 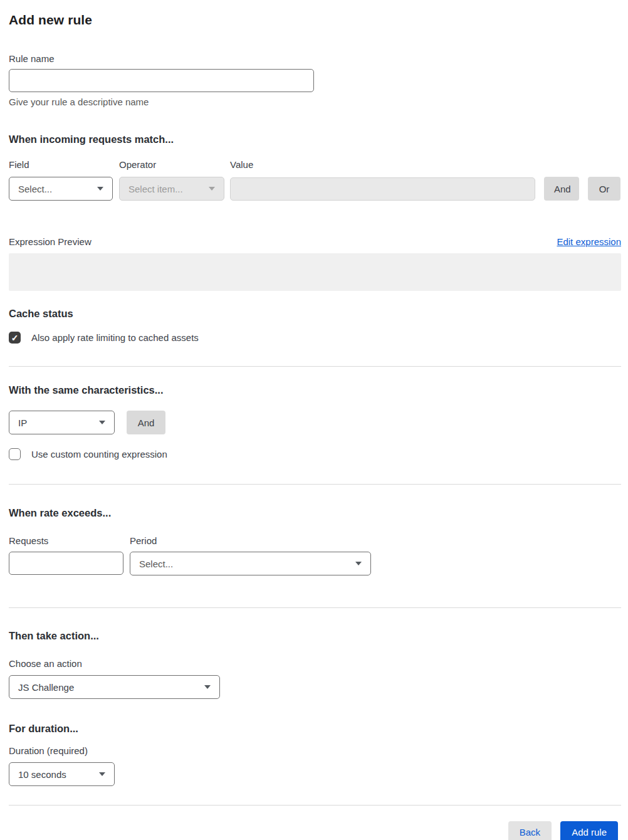 What do you see at coordinates (46, 687) in the screenshot?
I see `action-select-value: JS Challenge` at bounding box center [46, 687].